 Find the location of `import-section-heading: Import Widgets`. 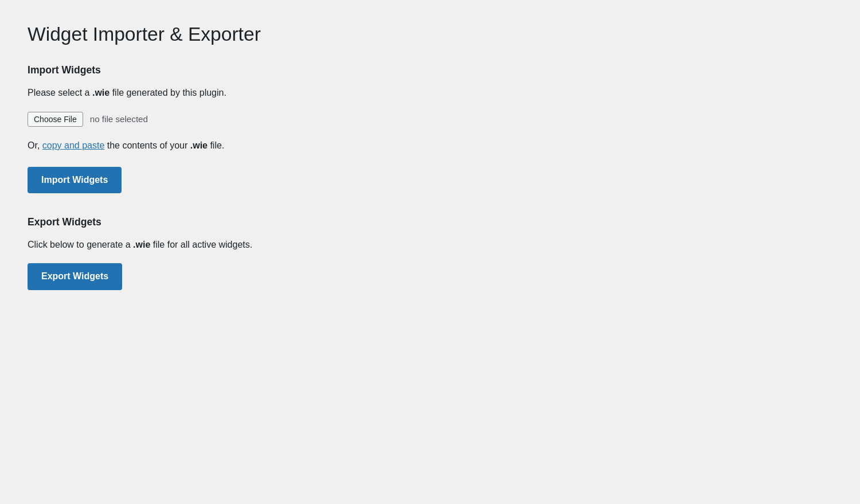

import-section-heading: Import Widgets is located at coordinates (258, 70).